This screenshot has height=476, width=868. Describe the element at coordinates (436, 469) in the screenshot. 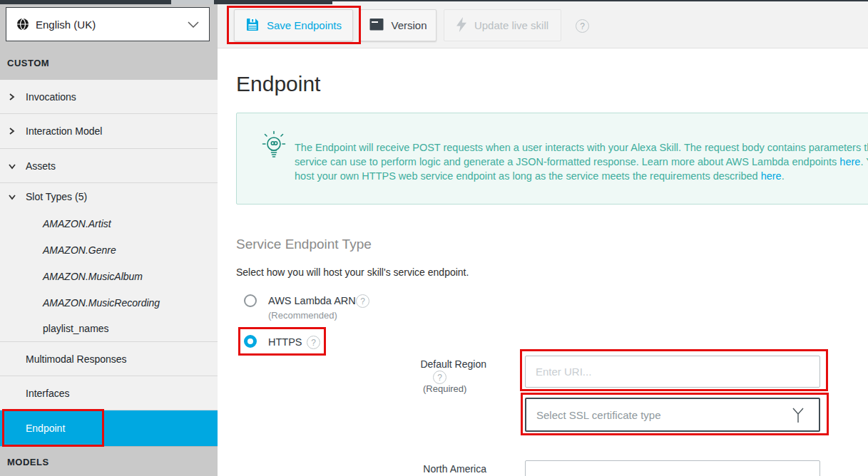

I see `north-america-label: North America` at that location.